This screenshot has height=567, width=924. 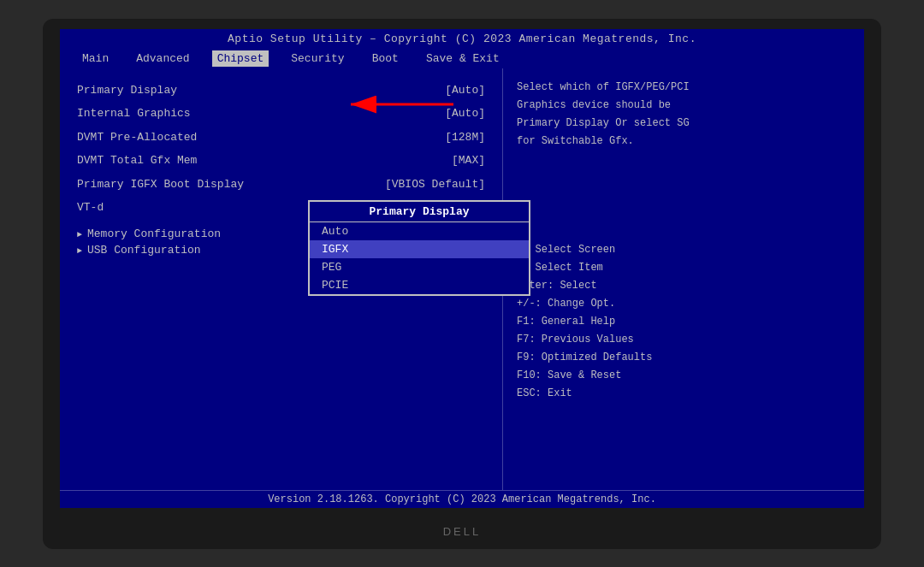 I want to click on setting-row-igfx-boot: Primary IGFX Boot Display [VBIOS Default…, so click(x=281, y=185).